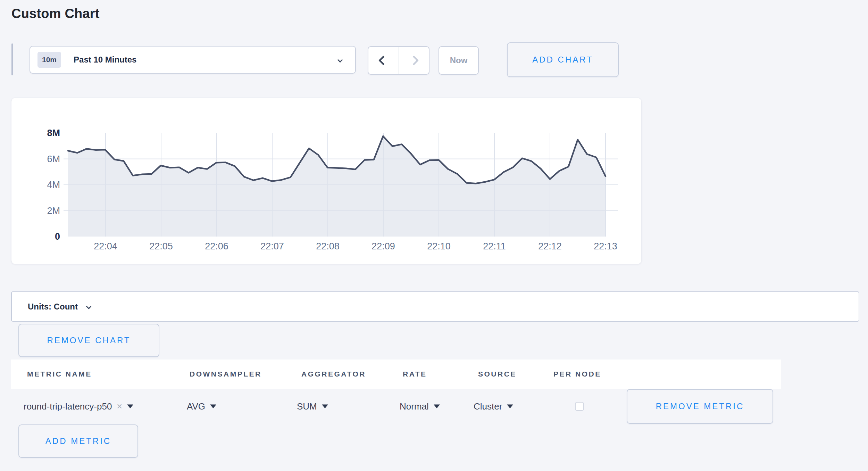 The width and height of the screenshot is (868, 471). What do you see at coordinates (56, 14) in the screenshot?
I see `page-title: Custom Chart` at bounding box center [56, 14].